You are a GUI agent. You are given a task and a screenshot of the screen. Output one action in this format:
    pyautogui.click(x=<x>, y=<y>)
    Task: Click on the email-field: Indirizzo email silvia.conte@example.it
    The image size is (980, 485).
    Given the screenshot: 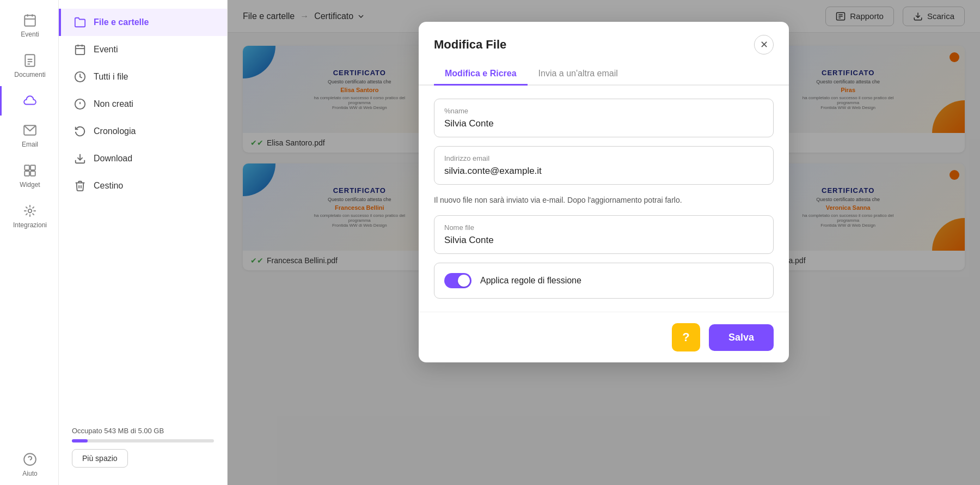 What is the action you would take?
    pyautogui.click(x=604, y=166)
    